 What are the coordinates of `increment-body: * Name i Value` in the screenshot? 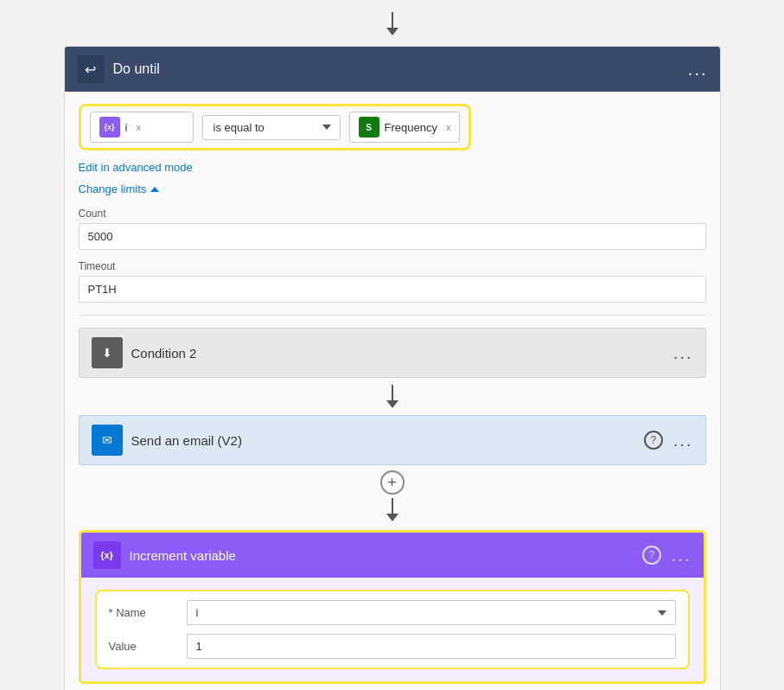 It's located at (392, 629).